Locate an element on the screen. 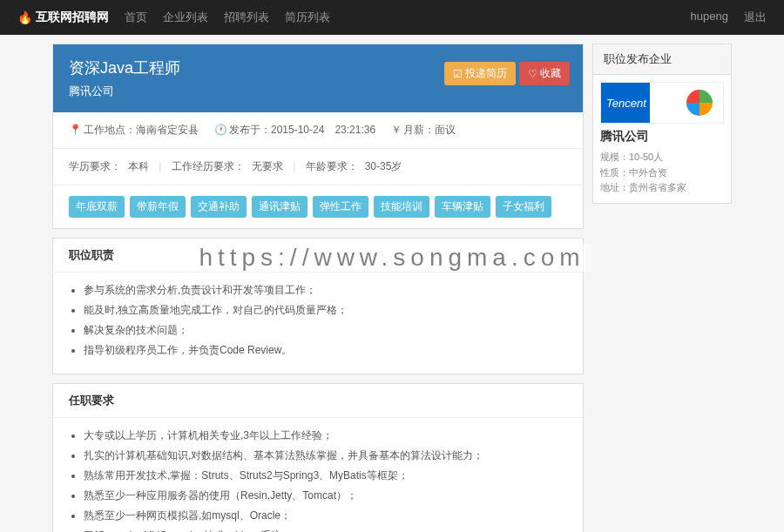 The width and height of the screenshot is (784, 532). nav-resumes: 简历列表 is located at coordinates (308, 17).